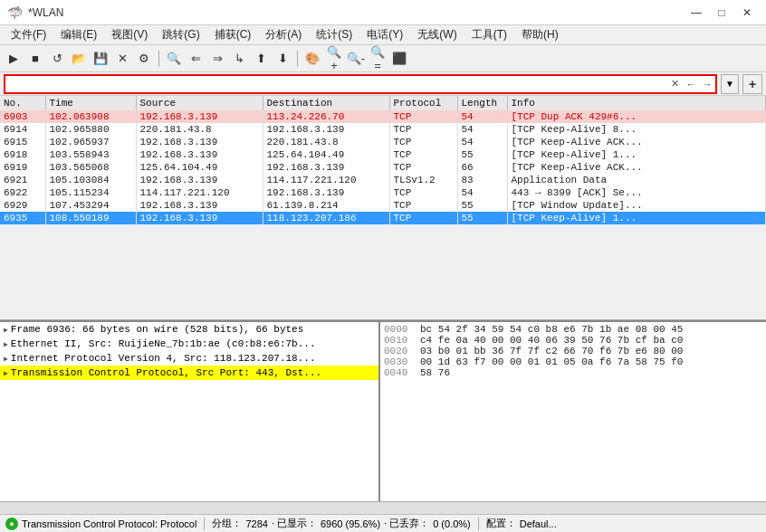  What do you see at coordinates (196, 59) in the screenshot?
I see `toolbar-prev-btn: ⇐` at bounding box center [196, 59].